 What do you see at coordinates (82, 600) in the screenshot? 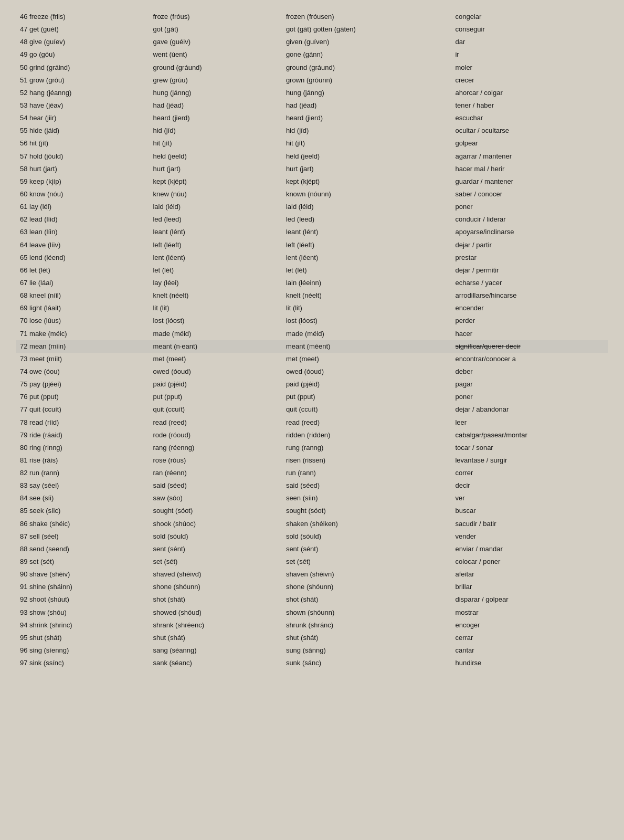
I see `verb-num-base: 92 shoot (shúut)` at bounding box center [82, 600].